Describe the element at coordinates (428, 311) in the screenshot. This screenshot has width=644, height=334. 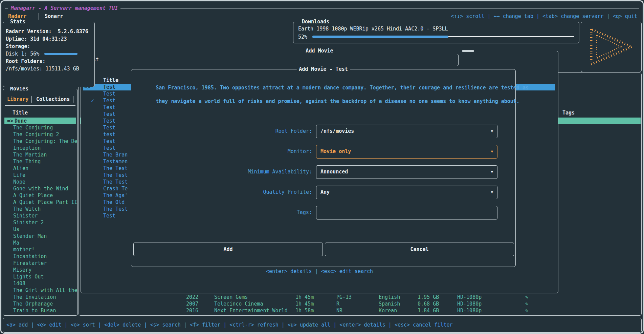
I see `cell-size: 1.84 GB` at that location.